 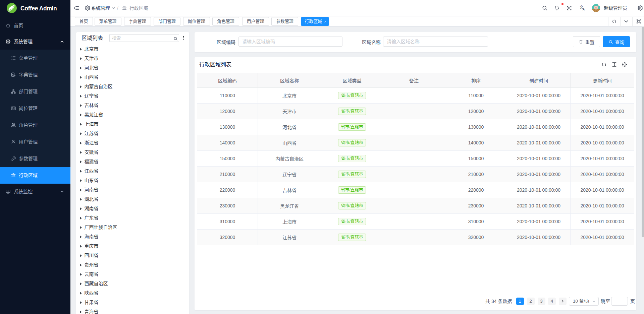 What do you see at coordinates (141, 38) in the screenshot?
I see `tree-search-input` at bounding box center [141, 38].